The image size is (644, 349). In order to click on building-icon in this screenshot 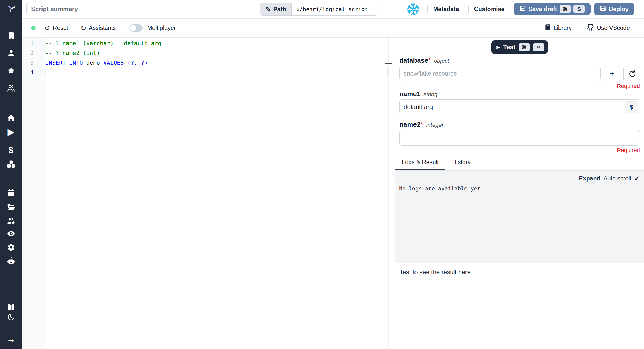, I will do `click(11, 36)`.